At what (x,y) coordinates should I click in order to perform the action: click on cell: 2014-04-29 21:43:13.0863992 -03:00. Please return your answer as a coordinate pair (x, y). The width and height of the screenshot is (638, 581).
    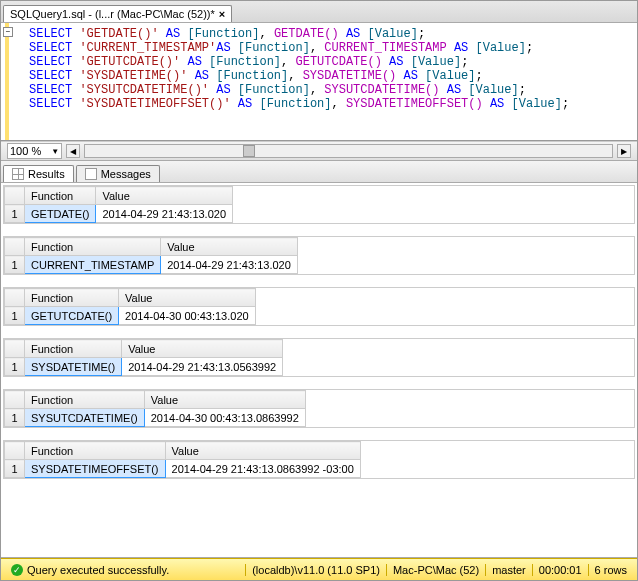
    Looking at the image, I should click on (262, 469).